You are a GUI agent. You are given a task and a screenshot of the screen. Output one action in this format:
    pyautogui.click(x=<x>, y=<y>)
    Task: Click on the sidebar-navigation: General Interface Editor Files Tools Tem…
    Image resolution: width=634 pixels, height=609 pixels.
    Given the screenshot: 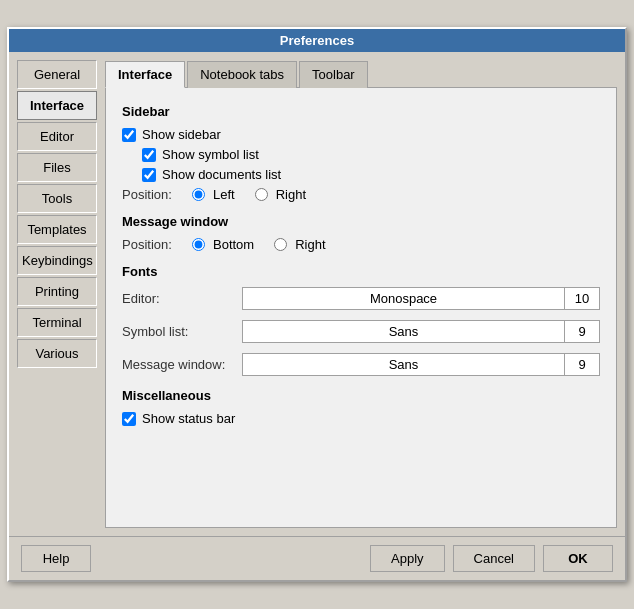 What is the action you would take?
    pyautogui.click(x=57, y=294)
    